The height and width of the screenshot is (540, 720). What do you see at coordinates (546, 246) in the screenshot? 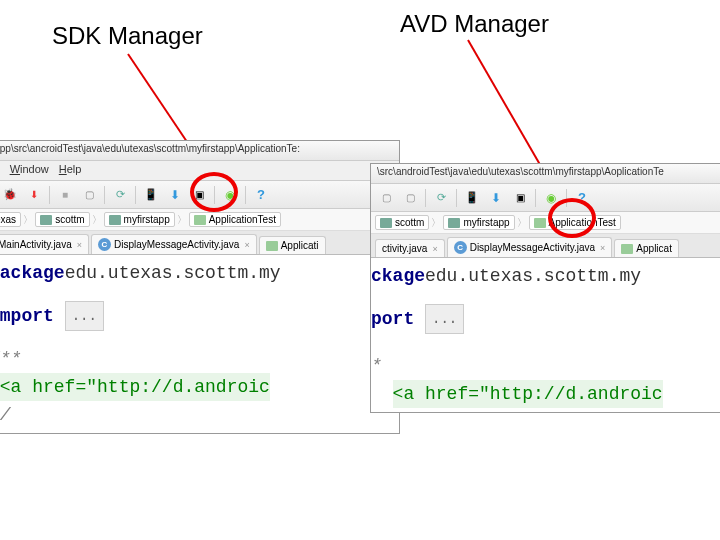
I see `editor-tabs-right: ctivity.java× CDisplayMessageActivity.ja…` at bounding box center [546, 246].